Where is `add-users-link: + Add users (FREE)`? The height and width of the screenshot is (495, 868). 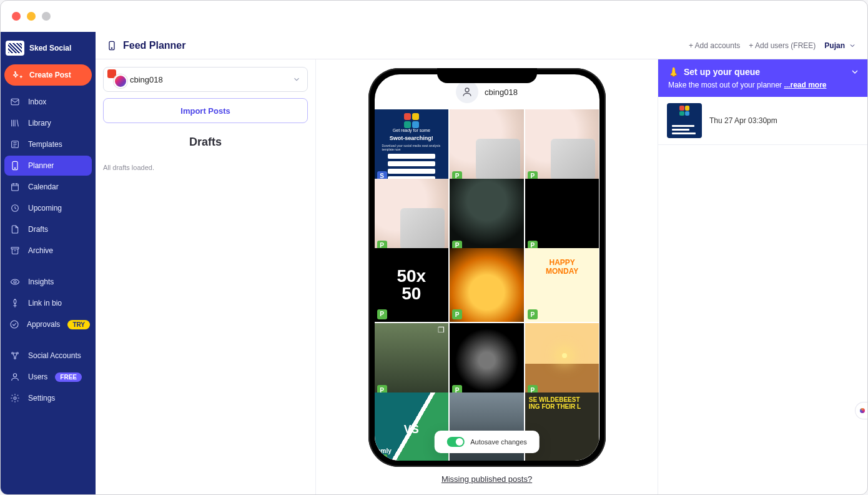
add-users-link: + Add users (FREE) is located at coordinates (782, 46).